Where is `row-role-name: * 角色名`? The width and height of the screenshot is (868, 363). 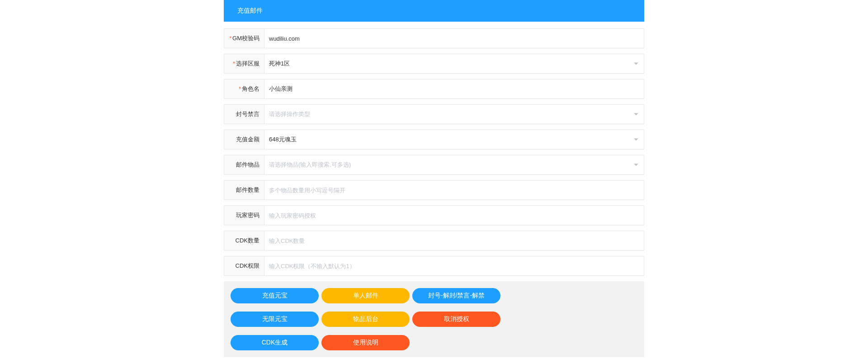
row-role-name: * 角色名 is located at coordinates (434, 89).